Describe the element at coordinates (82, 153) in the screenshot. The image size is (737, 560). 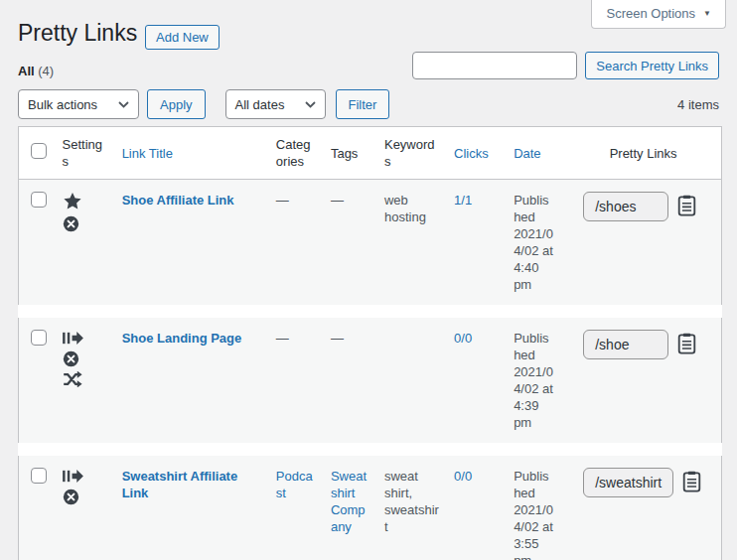
I see `column-header-settings: Settings` at that location.